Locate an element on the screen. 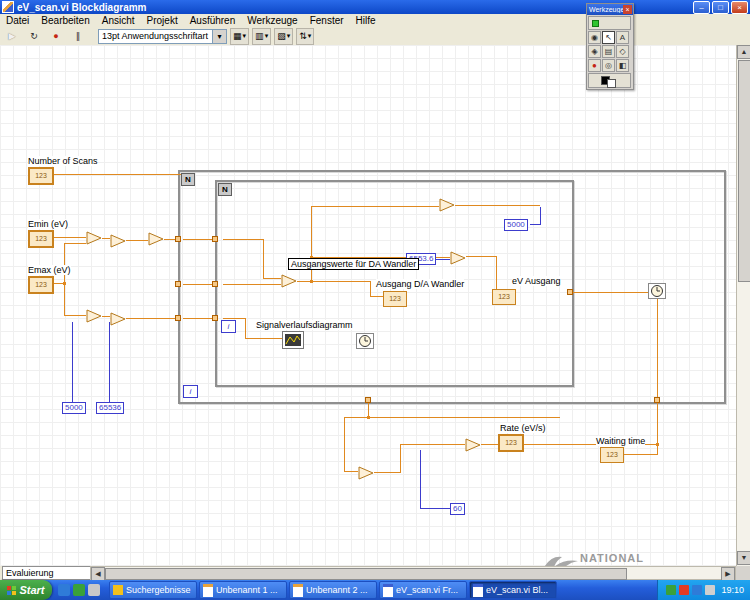  automatic-tool-selection-button is located at coordinates (610, 23).